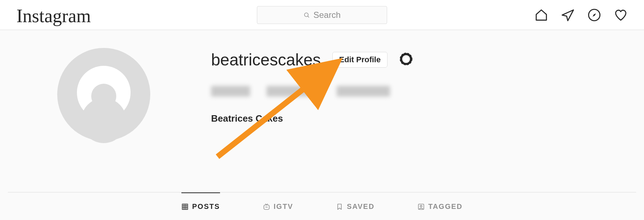 This screenshot has width=644, height=220. What do you see at coordinates (278, 206) in the screenshot?
I see `tab-igtv: IGTV` at bounding box center [278, 206].